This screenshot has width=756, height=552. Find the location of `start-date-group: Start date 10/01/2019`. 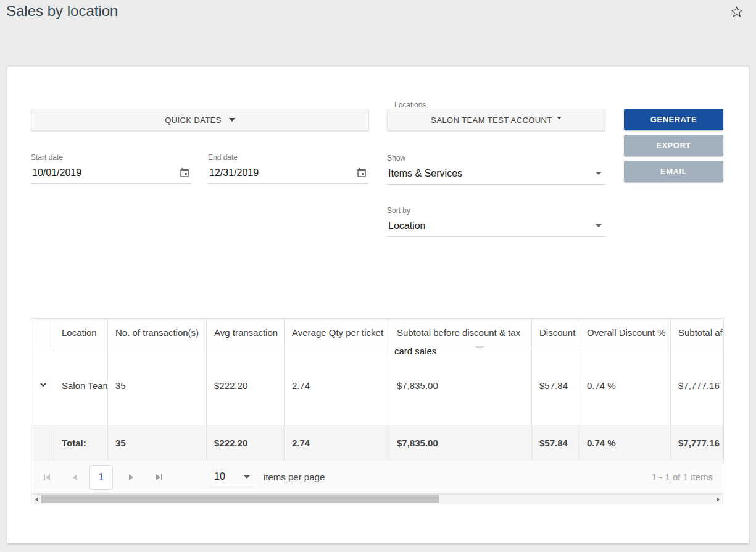

start-date-group: Start date 10/01/2019 is located at coordinates (111, 170).